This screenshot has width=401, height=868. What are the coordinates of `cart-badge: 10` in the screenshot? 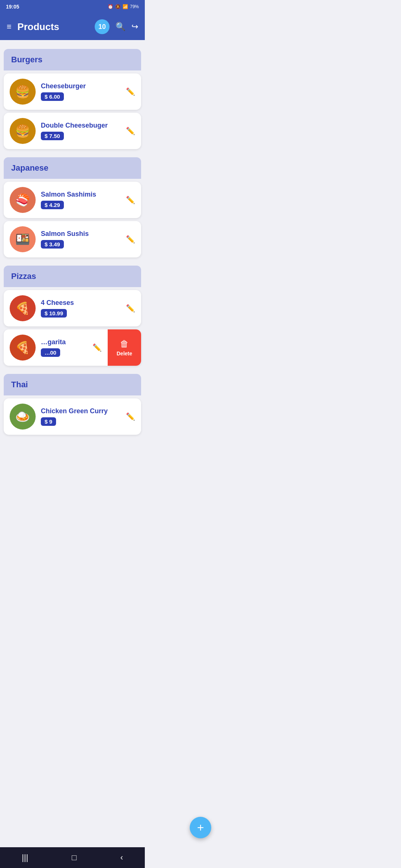 It's located at (102, 27).